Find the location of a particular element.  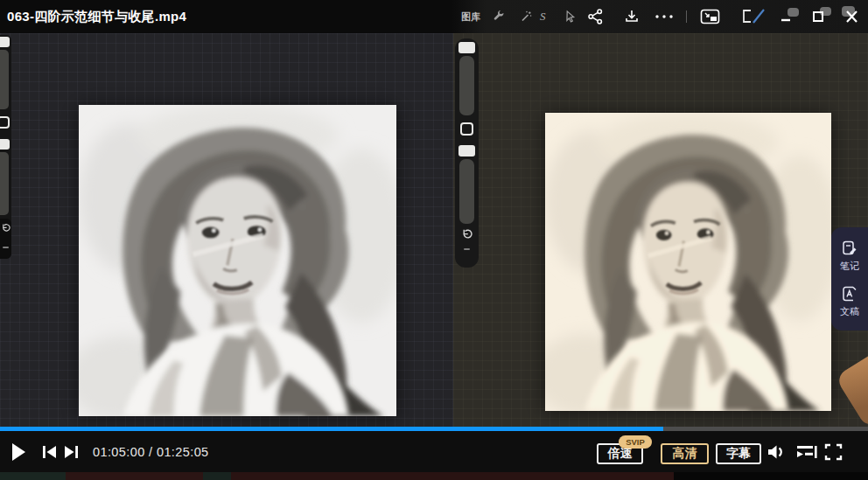

previous-button is located at coordinates (49, 452).